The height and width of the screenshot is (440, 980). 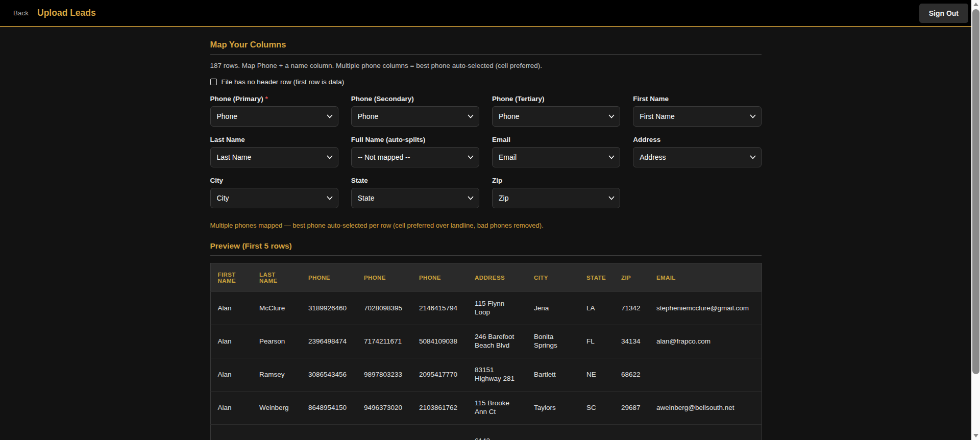 I want to click on scroll-down-arrow-icon, so click(x=976, y=436).